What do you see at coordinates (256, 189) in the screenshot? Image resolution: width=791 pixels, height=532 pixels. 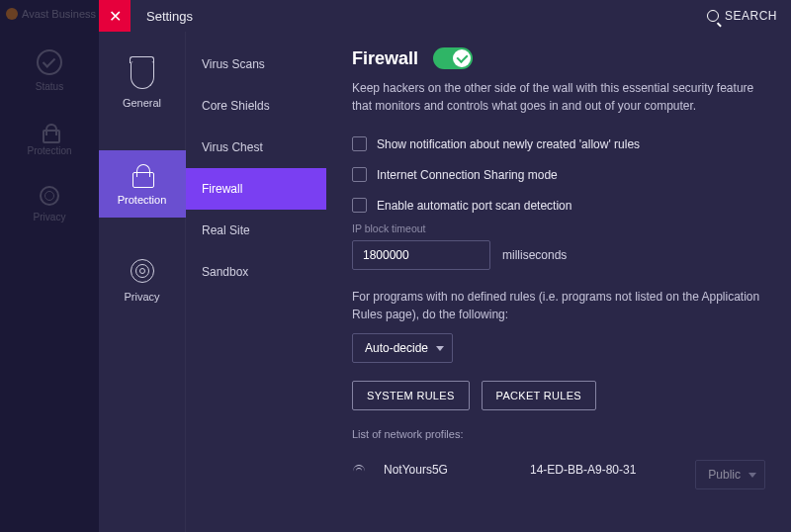 I see `subnav-firewall: Firewall` at bounding box center [256, 189].